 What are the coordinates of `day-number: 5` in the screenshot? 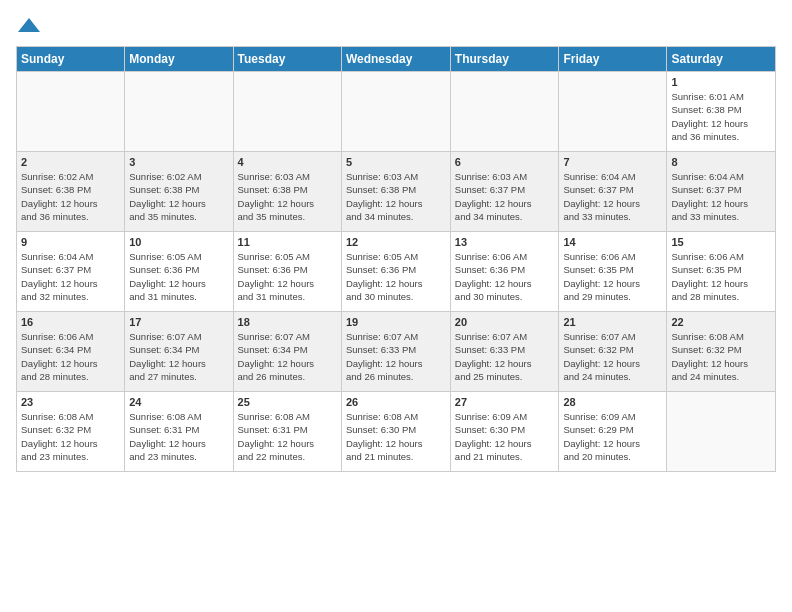 It's located at (396, 162).